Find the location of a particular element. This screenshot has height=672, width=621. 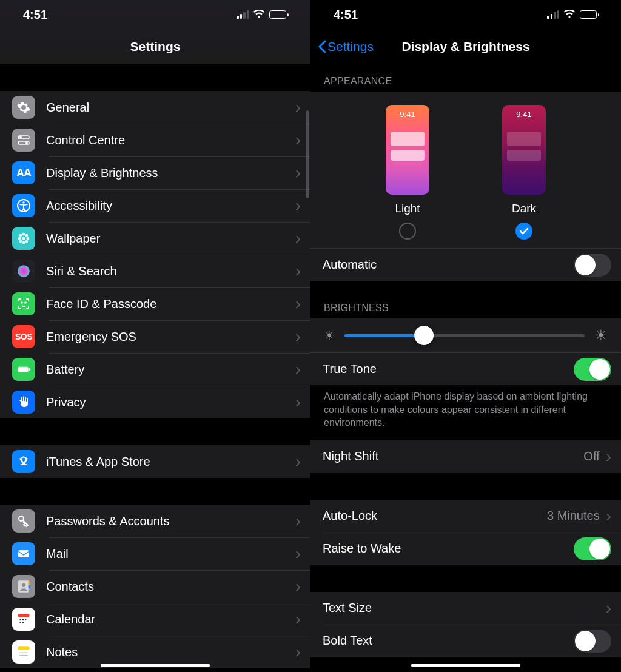

settings-row-calendar: Calendar› is located at coordinates (155, 619).